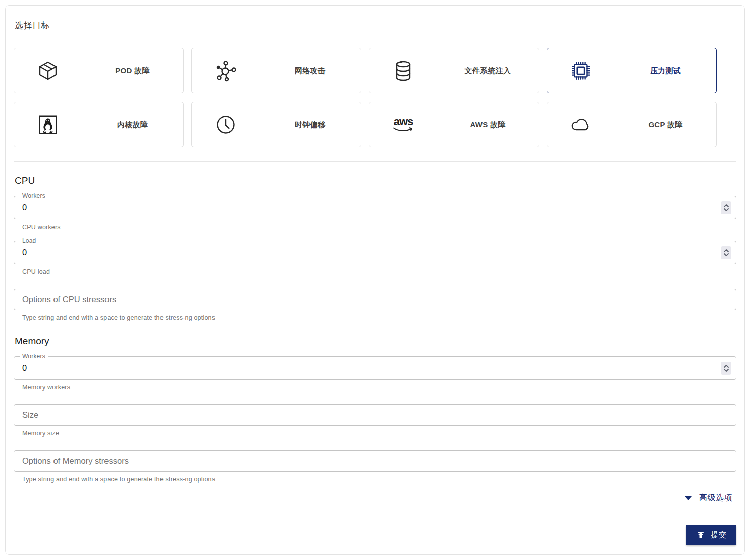  What do you see at coordinates (488, 71) in the screenshot?
I see `target-card-label: 文件系统注入` at bounding box center [488, 71].